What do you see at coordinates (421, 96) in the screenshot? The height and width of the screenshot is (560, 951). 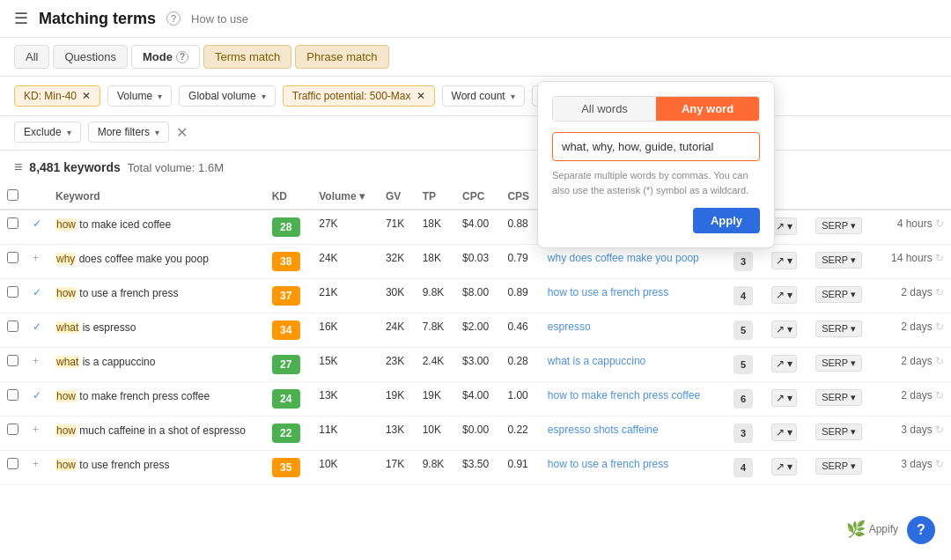 I see `filter-traffic-remove: ✕` at bounding box center [421, 96].